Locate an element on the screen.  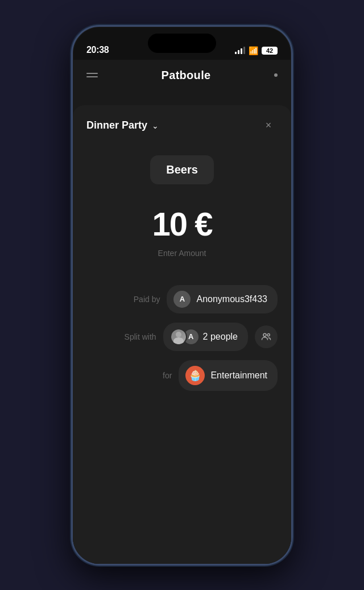
status-icons: 📶 42 is located at coordinates (256, 51).